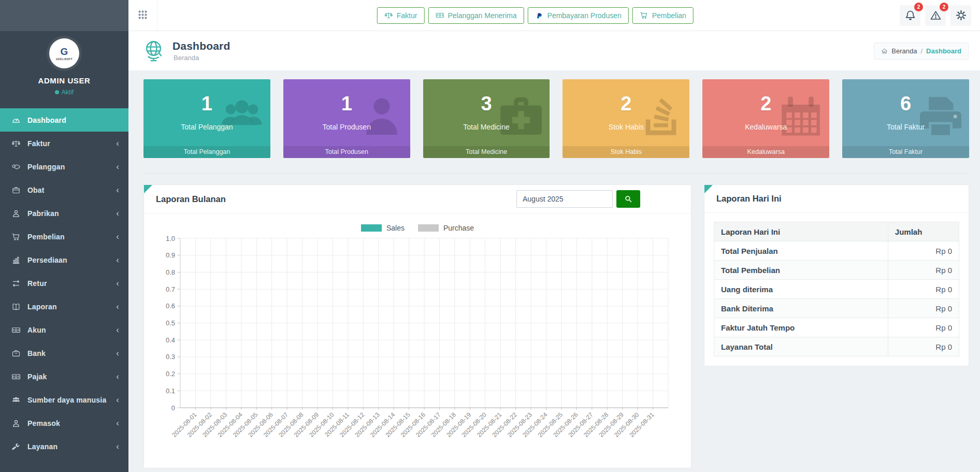 The width and height of the screenshot is (980, 472). Describe the element at coordinates (207, 119) in the screenshot. I see `stat-card-total-pelanggan: 1Total PelangganTotal Pelanggan` at that location.